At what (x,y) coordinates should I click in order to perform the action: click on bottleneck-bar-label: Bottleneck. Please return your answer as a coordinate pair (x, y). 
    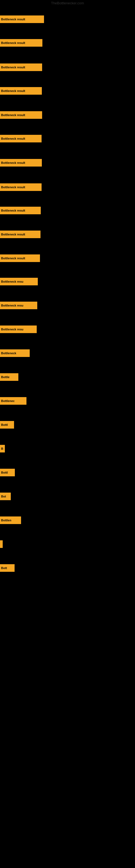
    Looking at the image, I should click on (9, 353).